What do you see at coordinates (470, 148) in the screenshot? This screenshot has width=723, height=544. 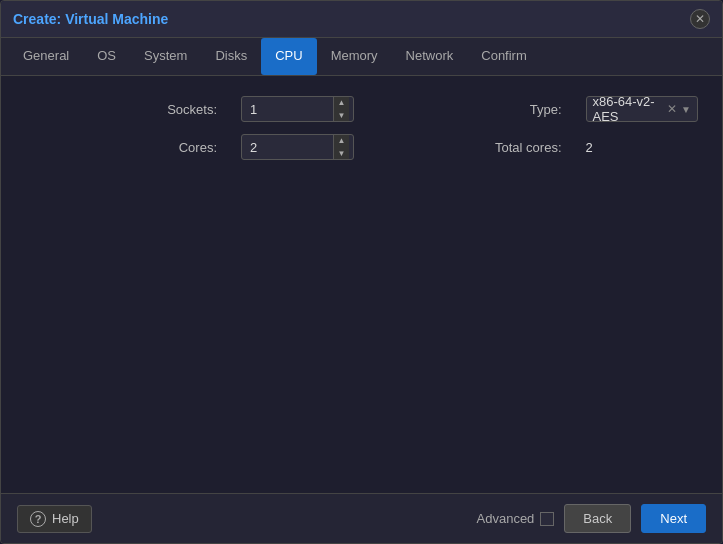 I see `total-cores-label: Total cores:` at bounding box center [470, 148].